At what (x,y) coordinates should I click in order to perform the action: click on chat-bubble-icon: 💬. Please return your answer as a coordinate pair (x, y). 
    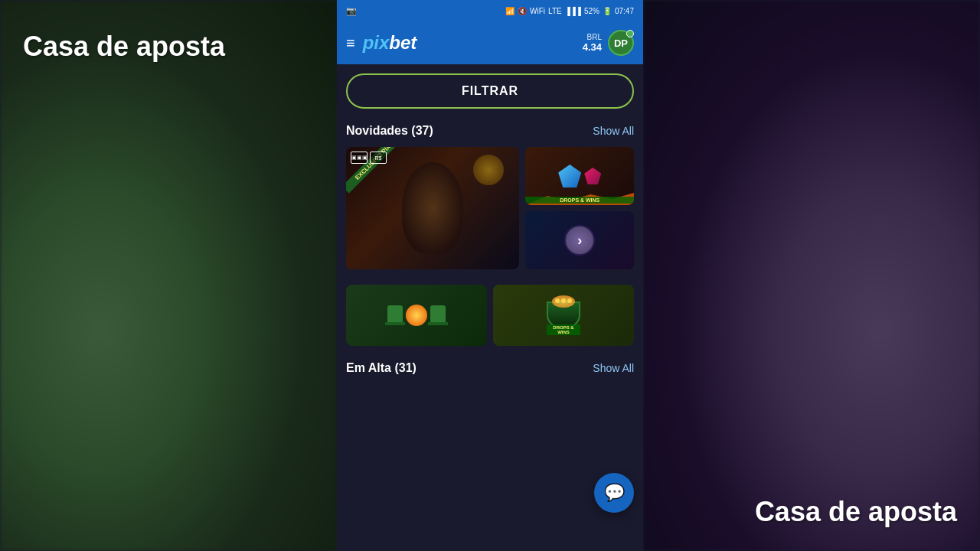
    Looking at the image, I should click on (614, 493).